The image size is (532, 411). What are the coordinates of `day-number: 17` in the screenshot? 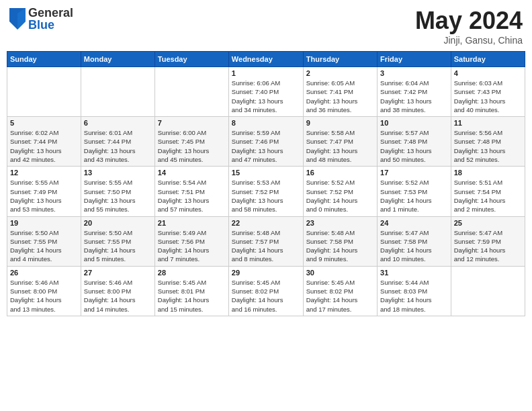 It's located at (414, 173).